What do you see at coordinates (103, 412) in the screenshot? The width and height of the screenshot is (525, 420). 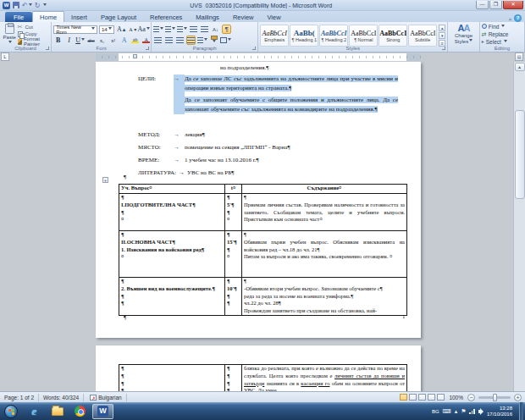 I see `taskbar-word: W` at bounding box center [103, 412].